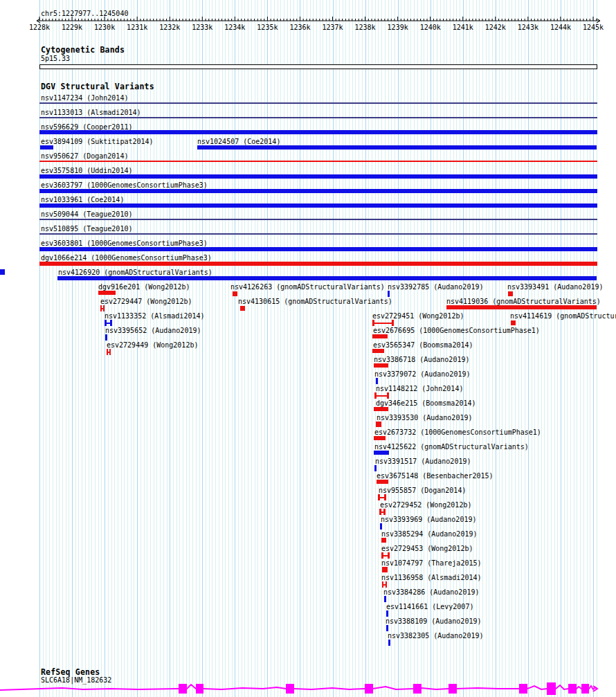  What do you see at coordinates (422, 360) in the screenshot?
I see `variant-label: nsv3386718 (Audano2019)` at bounding box center [422, 360].